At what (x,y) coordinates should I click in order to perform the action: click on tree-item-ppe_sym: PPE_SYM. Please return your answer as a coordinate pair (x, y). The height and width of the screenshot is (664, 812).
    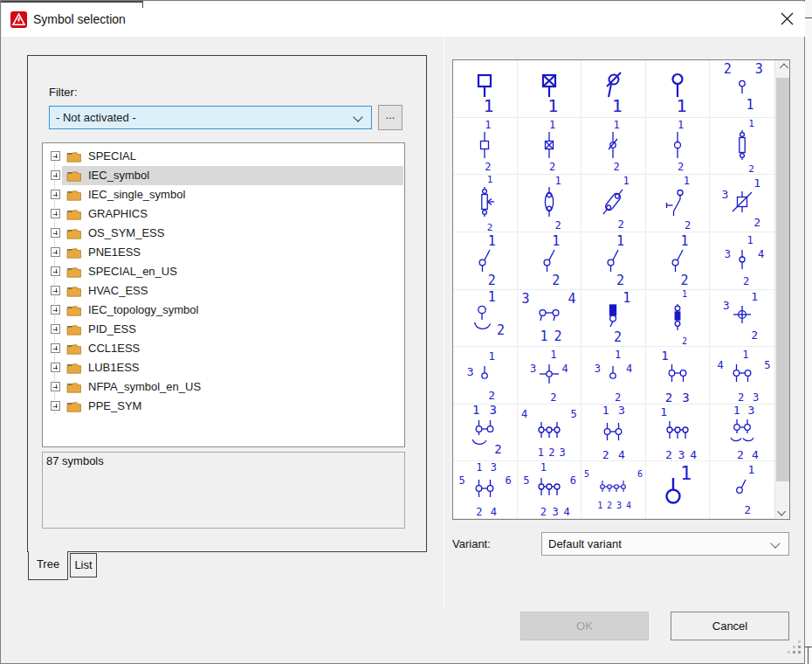
    Looking at the image, I should click on (224, 406).